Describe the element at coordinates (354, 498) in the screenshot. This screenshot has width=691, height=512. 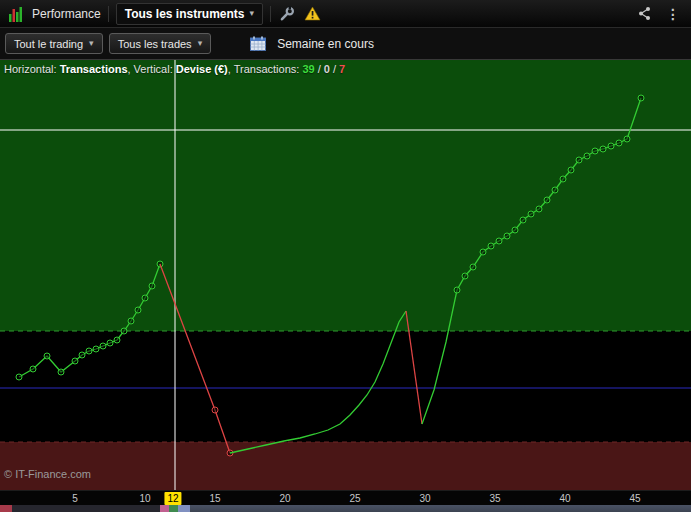
I see `x-axis-tick: 25` at that location.